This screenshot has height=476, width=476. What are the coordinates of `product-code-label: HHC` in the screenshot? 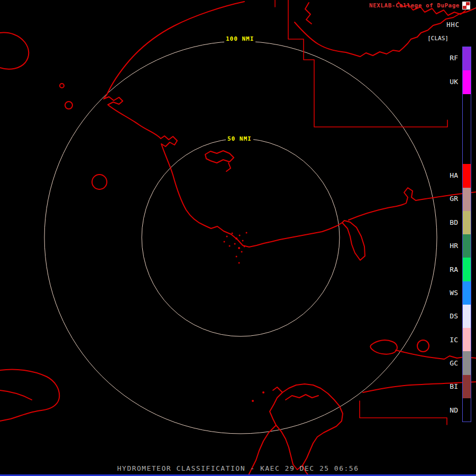 It's located at (453, 25).